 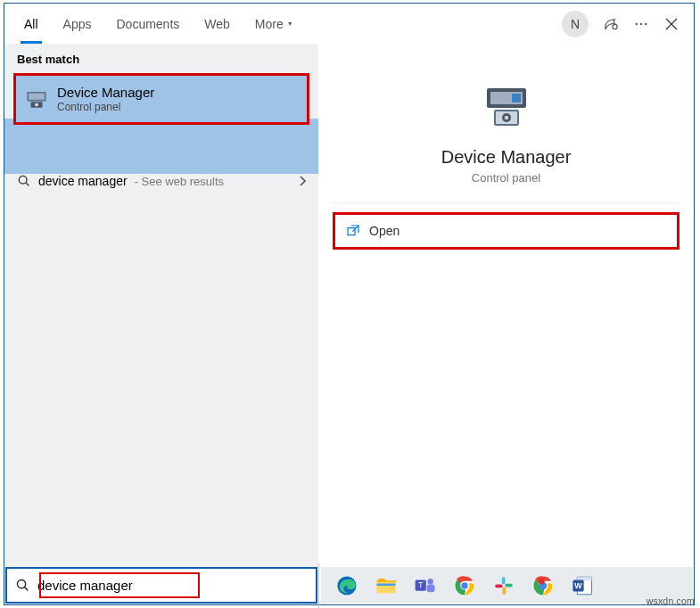 I want to click on divider, so click(x=319, y=586).